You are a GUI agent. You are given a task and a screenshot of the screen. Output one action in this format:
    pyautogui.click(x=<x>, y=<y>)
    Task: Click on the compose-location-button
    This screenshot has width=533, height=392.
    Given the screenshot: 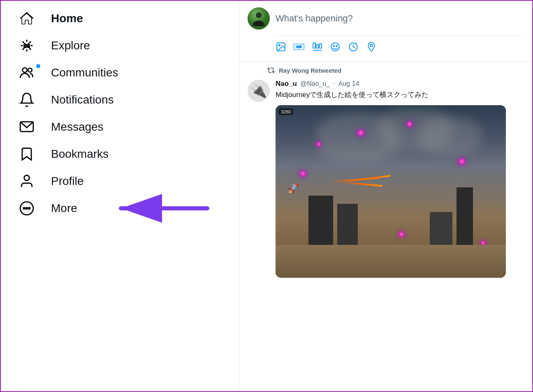 What is the action you would take?
    pyautogui.click(x=371, y=48)
    